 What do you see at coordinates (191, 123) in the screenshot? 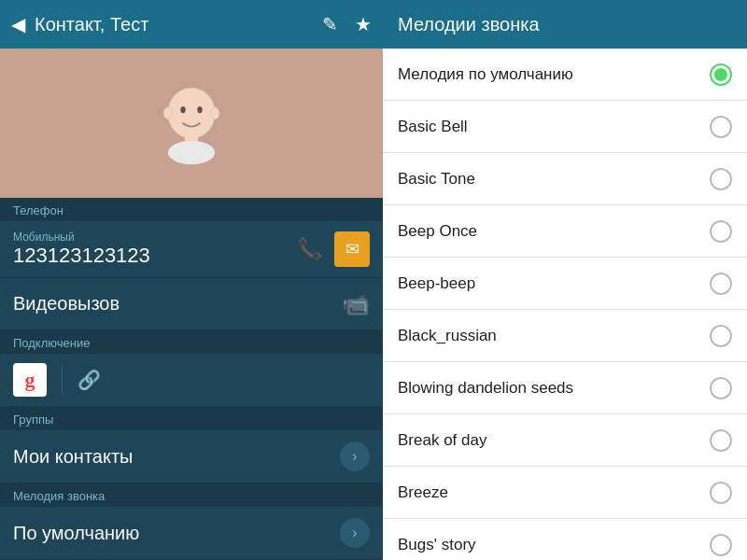
I see `avatar-svg` at bounding box center [191, 123].